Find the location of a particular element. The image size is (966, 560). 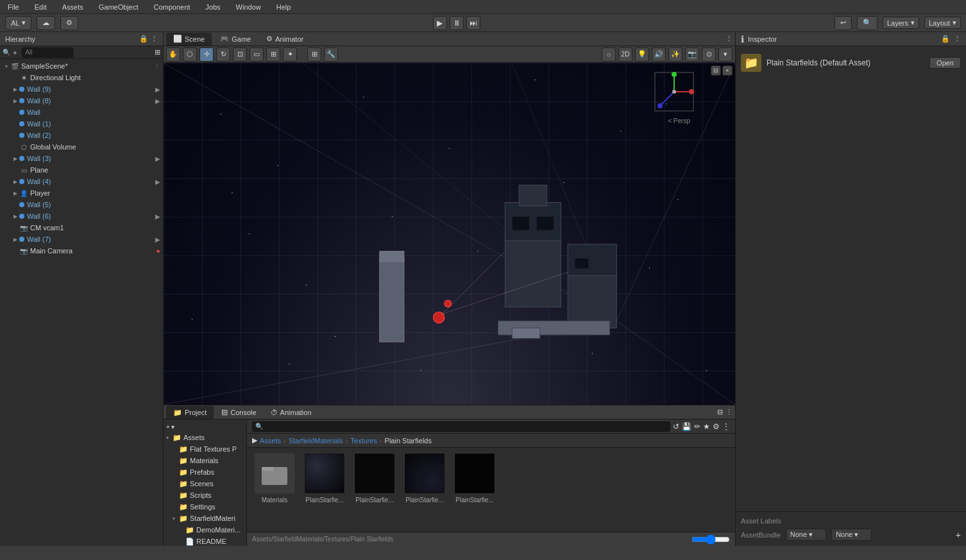

gizmo-tool: ⊙ is located at coordinates (709, 55).